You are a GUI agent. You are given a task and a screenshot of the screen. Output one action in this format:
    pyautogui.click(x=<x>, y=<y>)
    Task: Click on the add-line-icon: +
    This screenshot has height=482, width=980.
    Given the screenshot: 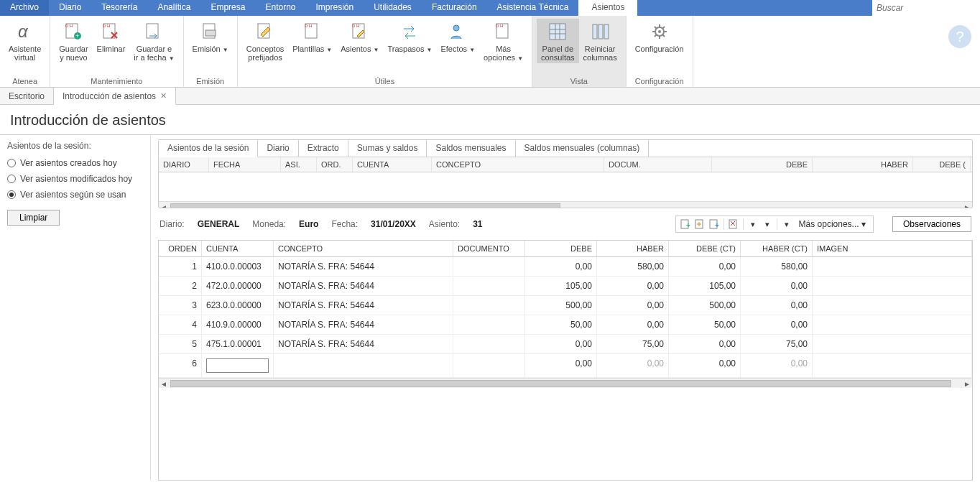 What is the action you would take?
    pyautogui.click(x=685, y=224)
    